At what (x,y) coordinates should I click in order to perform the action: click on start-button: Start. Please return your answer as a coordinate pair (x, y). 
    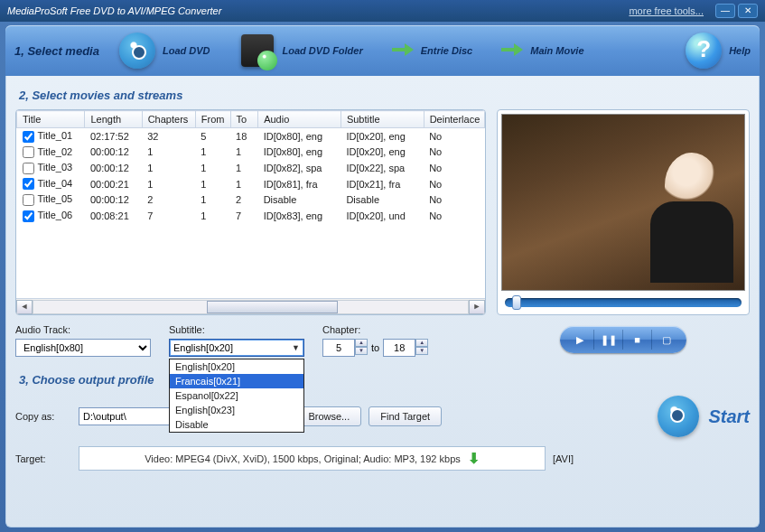
    Looking at the image, I should click on (704, 416).